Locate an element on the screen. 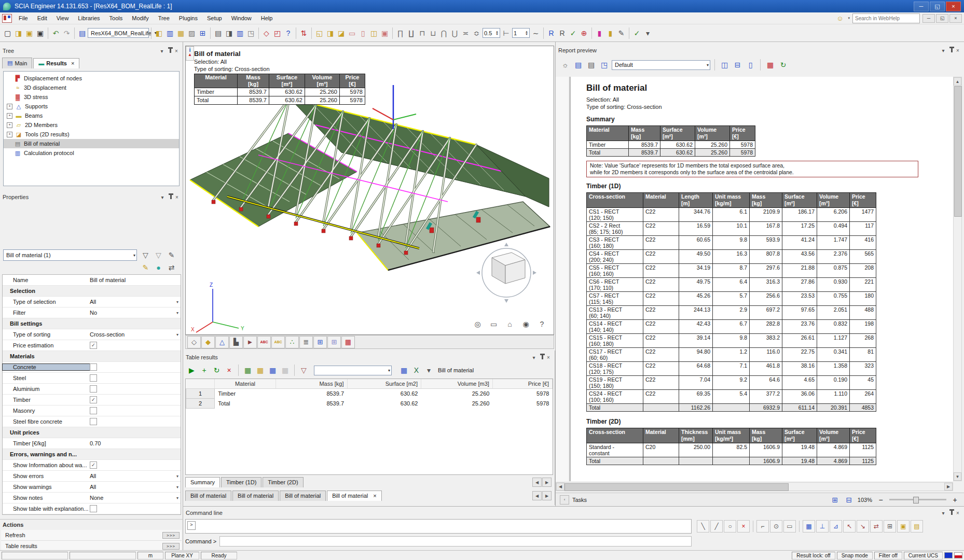  snap-table-icon: ⊞ is located at coordinates (890, 526).